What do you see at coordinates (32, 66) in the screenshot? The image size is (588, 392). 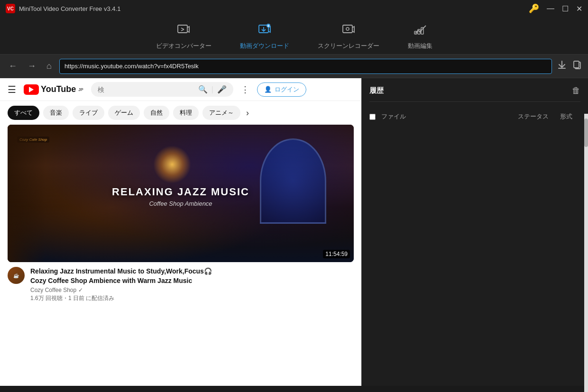 I see `forward-button: →` at bounding box center [32, 66].